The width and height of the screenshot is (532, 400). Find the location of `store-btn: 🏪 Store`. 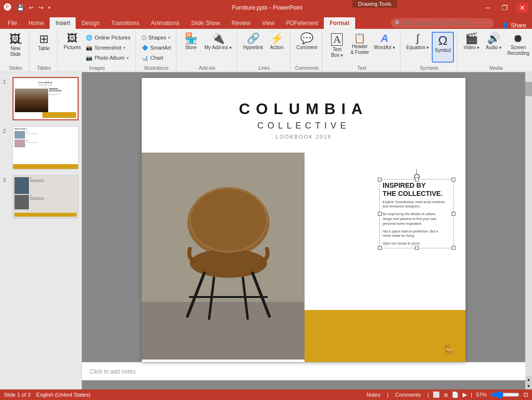

store-btn: 🏪 Store is located at coordinates (191, 47).